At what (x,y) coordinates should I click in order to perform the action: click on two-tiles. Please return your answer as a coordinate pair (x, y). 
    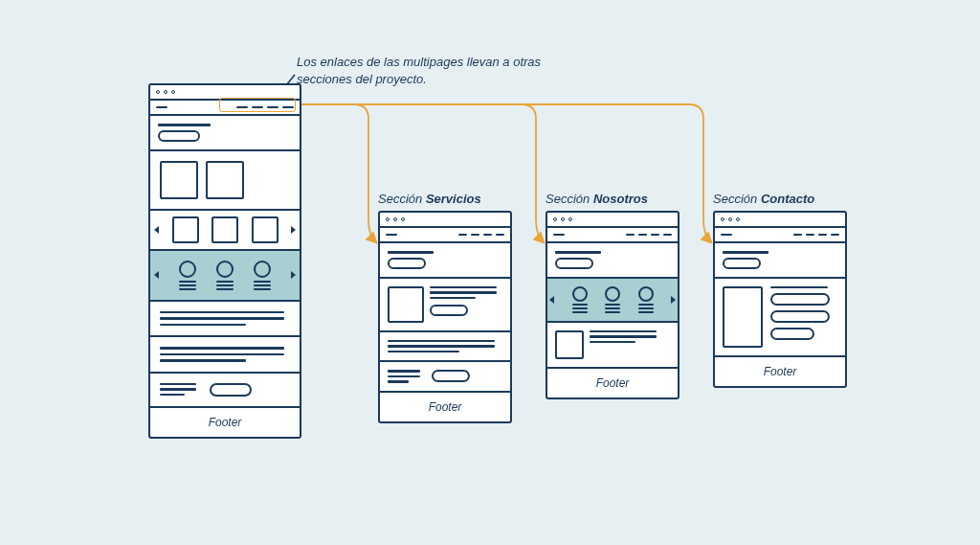
    Looking at the image, I should click on (225, 179).